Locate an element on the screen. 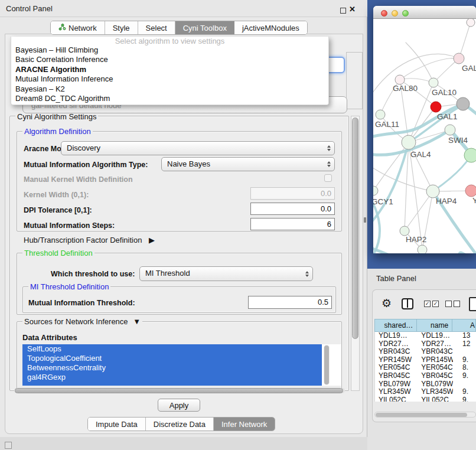 The image size is (476, 450). bottom-tab-infer-network: Infer Network is located at coordinates (244, 424).